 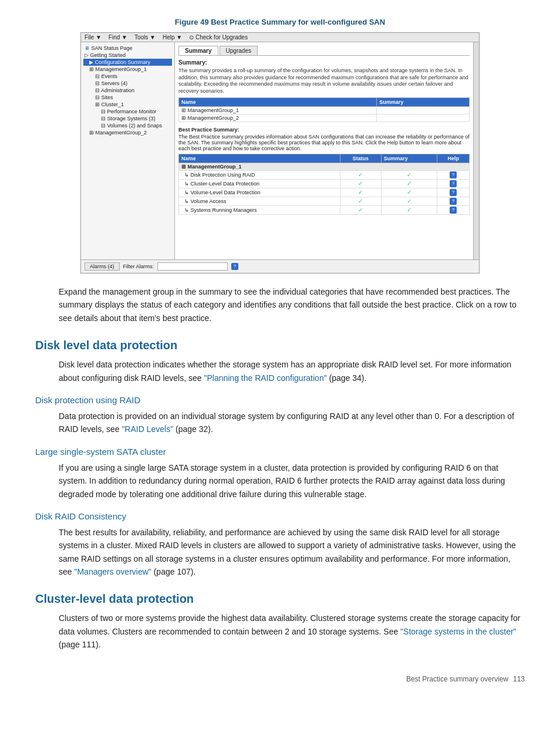 I want to click on disk-level-text: Disk level data protection indicates whe…, so click(x=292, y=371).